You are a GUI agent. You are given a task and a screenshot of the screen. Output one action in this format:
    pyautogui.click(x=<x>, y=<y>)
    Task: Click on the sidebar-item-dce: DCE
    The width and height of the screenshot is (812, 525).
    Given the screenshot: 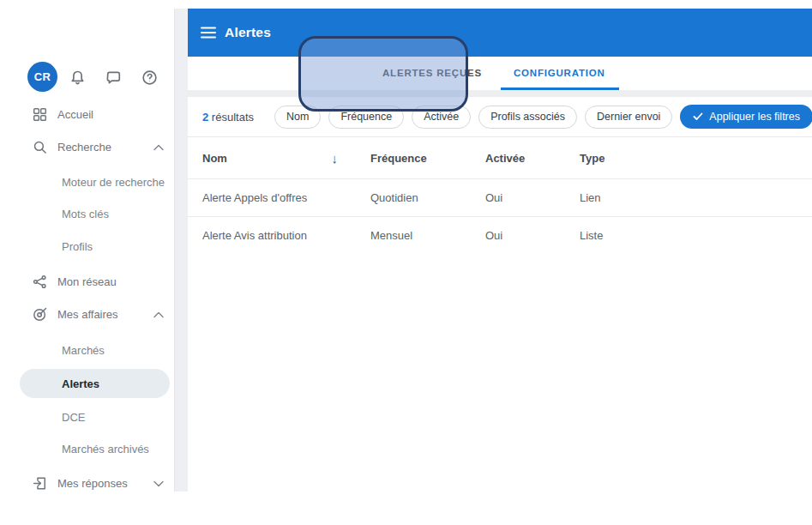 What is the action you would take?
    pyautogui.click(x=87, y=417)
    